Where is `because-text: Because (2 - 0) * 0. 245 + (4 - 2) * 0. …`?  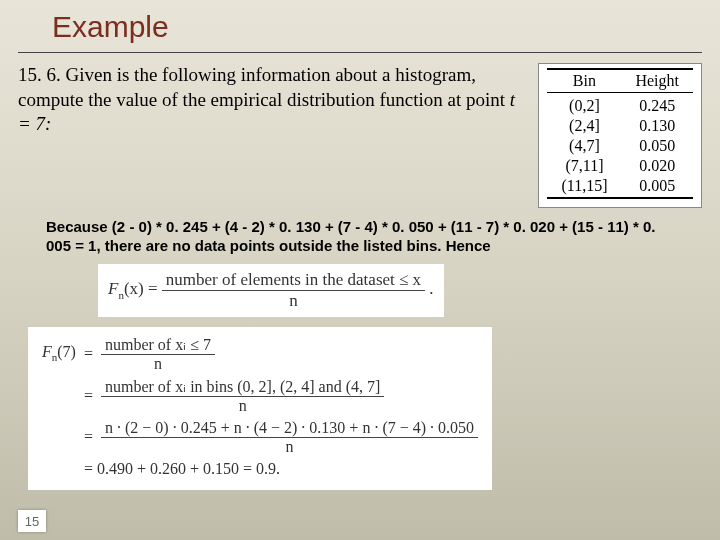
because-text: Because (2 - 0) * 0. 245 + (4 - 2) * 0. … is located at coordinates (364, 237).